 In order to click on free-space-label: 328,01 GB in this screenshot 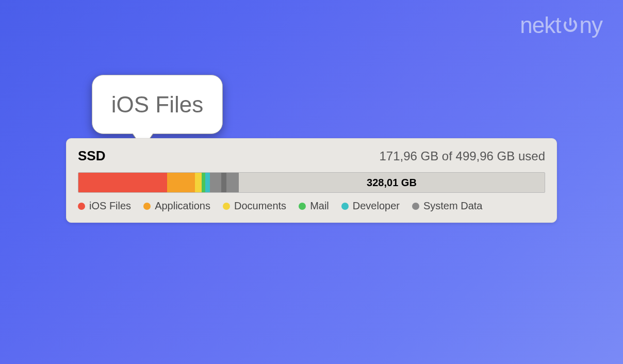, I will do `click(392, 183)`.